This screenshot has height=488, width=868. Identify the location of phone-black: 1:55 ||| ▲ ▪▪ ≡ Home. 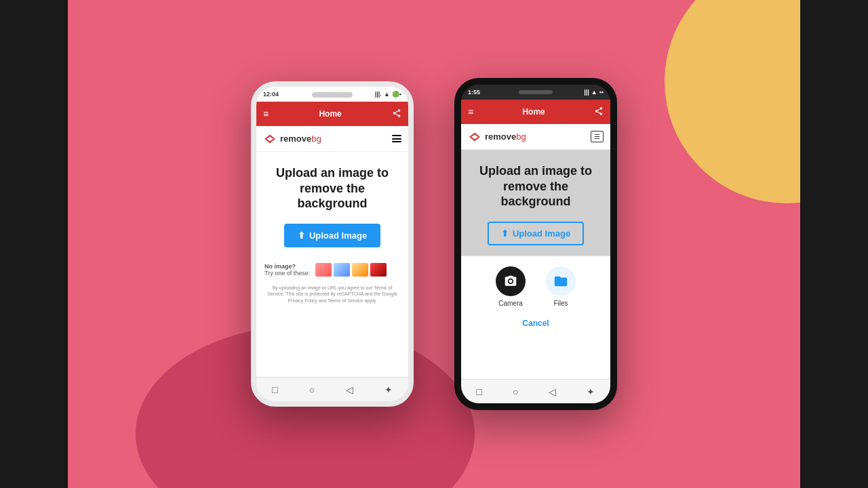
(536, 244).